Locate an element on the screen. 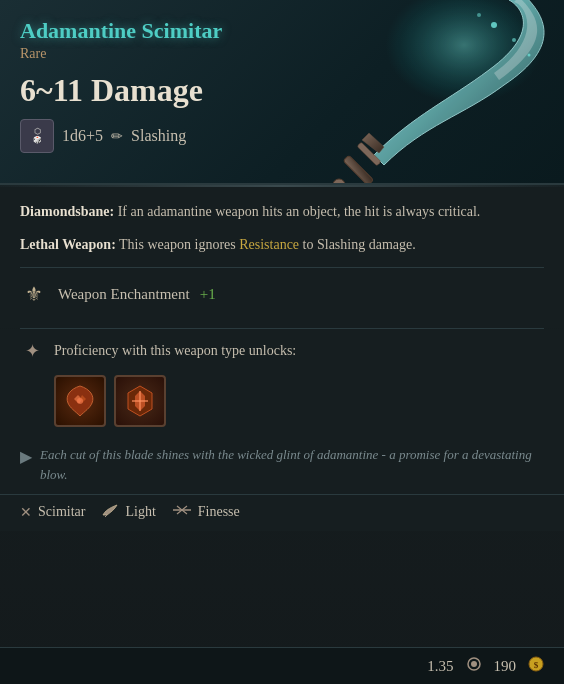 The image size is (564, 684). enchantment-icon: ⚜ is located at coordinates (34, 294).